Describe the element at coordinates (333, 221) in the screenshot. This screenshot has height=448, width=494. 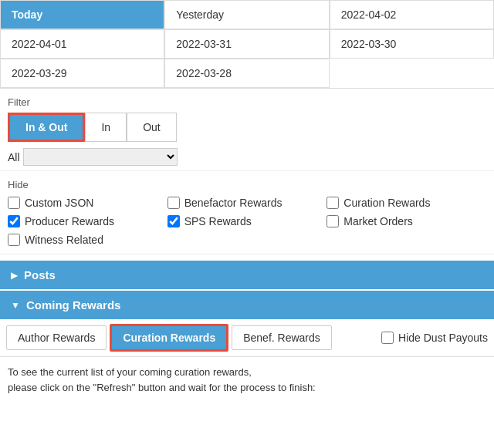
I see `hide-checkbox-market-orders` at that location.